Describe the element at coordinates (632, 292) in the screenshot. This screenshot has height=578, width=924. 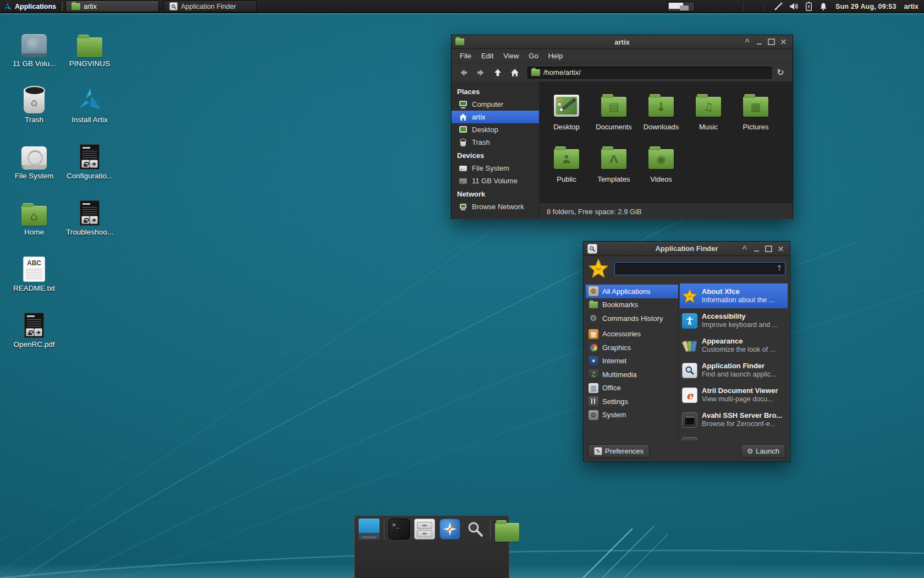
I see `category-all-applications: ⚙ All Applications` at that location.